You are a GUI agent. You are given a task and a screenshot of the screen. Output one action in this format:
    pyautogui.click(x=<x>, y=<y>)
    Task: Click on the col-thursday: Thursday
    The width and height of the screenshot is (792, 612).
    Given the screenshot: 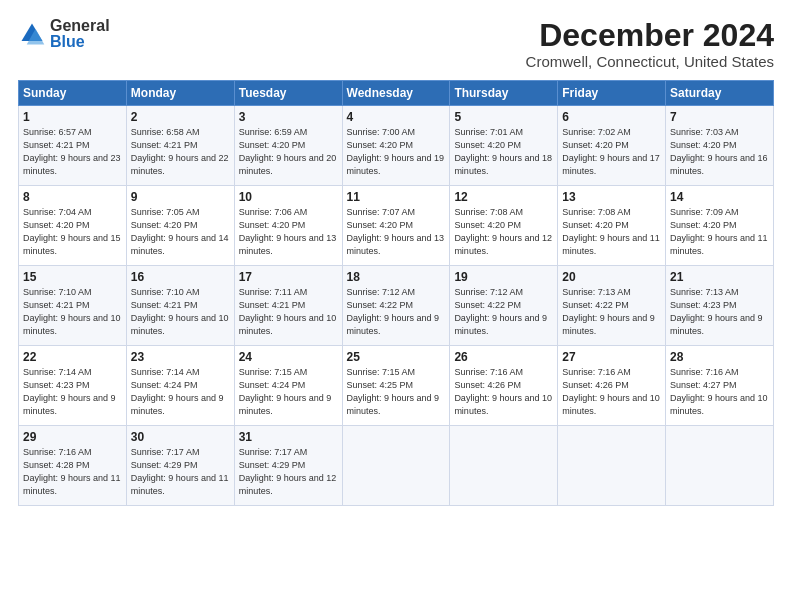 What is the action you would take?
    pyautogui.click(x=504, y=94)
    